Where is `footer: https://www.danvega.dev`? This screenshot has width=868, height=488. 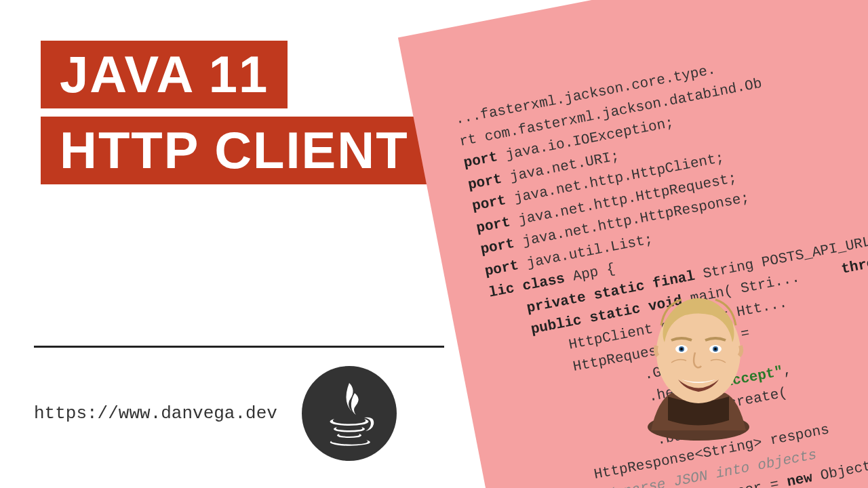 footer: https://www.danvega.dev is located at coordinates (216, 413).